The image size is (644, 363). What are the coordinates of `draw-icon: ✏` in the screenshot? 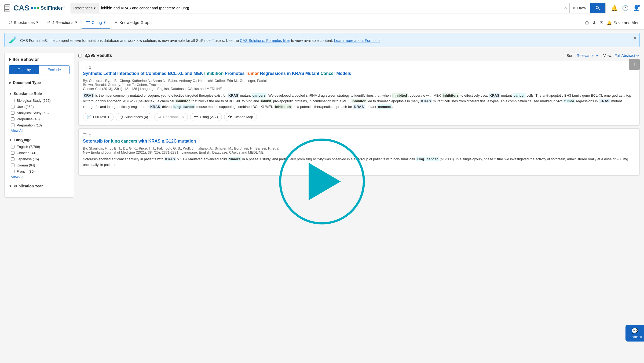 It's located at (575, 8).